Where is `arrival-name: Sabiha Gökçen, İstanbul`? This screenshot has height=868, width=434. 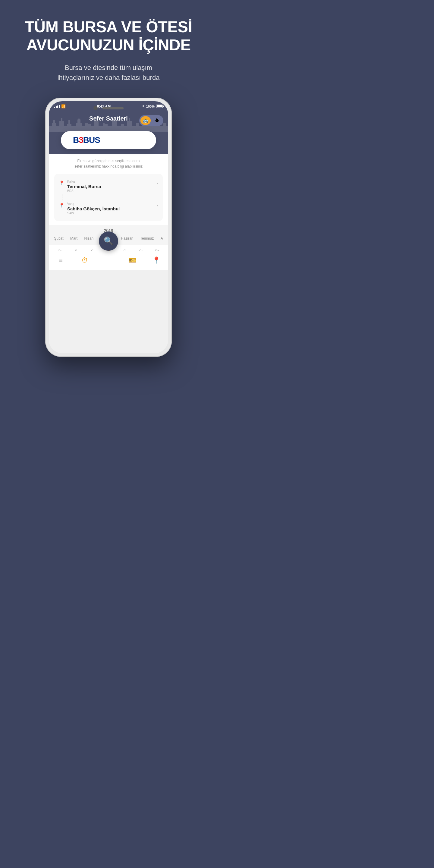
arrival-name: Sabiha Gökçen, İstanbul is located at coordinates (111, 209).